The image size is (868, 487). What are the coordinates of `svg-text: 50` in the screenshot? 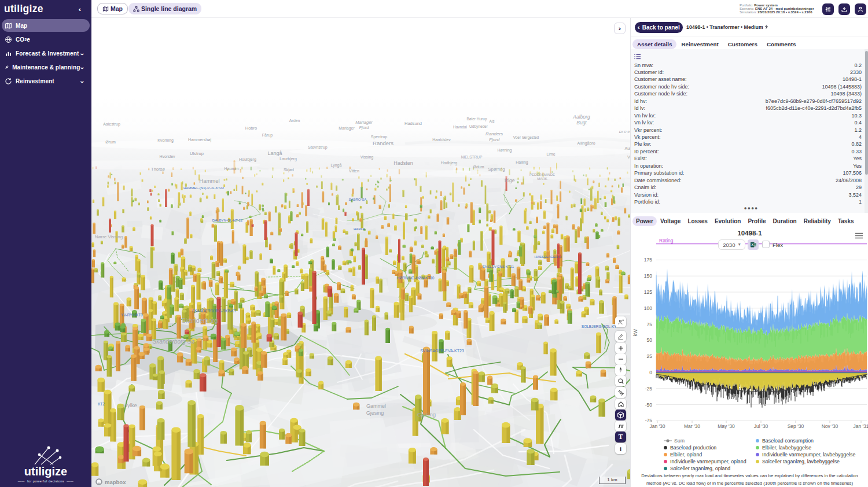 It's located at (650, 340).